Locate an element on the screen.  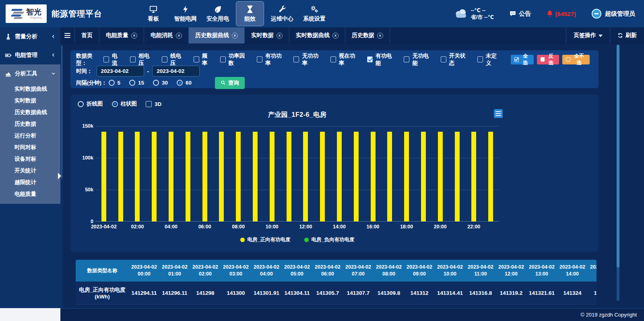
tab-电能消耗: 电能消耗× is located at coordinates (167, 35).